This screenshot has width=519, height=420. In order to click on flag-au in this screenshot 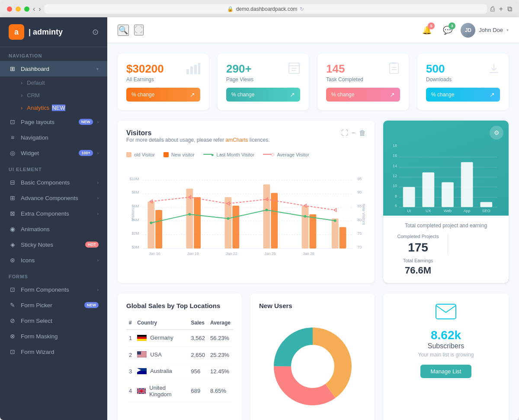, I will do `click(142, 371)`.